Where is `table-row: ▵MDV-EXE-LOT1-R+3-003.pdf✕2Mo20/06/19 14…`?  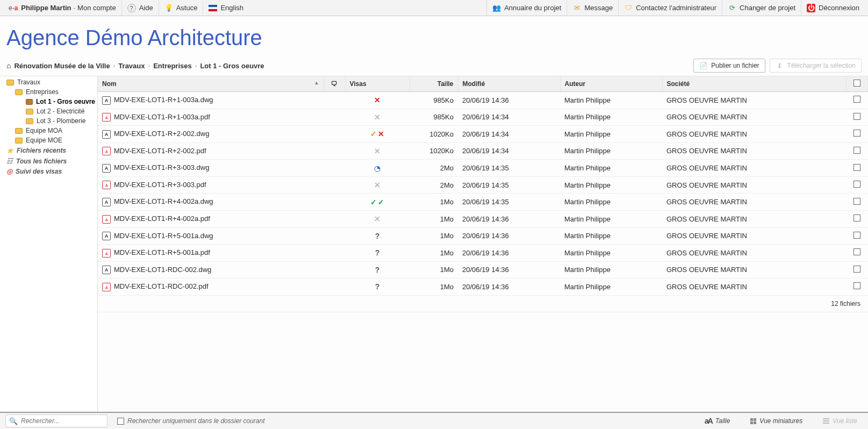
table-row: ▵MDV-EXE-LOT1-R+3-003.pdf✕2Mo20/06/19 14… is located at coordinates (483, 185).